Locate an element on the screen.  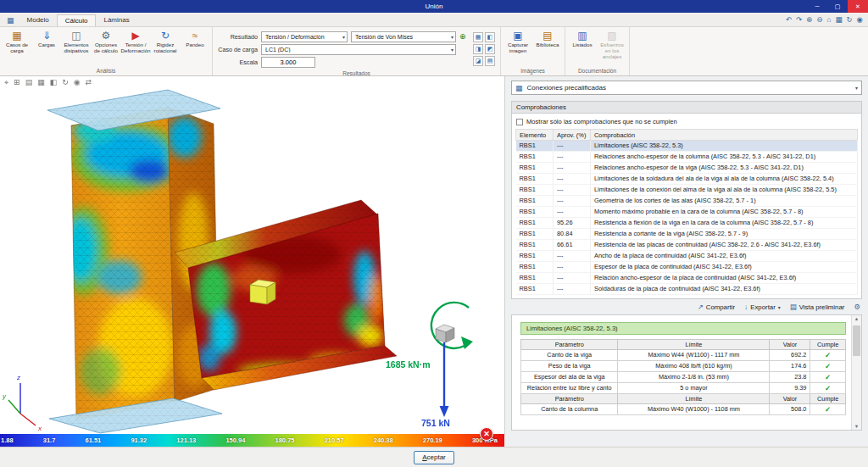
toggle-contours-icon: ◩ is located at coordinates (490, 49).